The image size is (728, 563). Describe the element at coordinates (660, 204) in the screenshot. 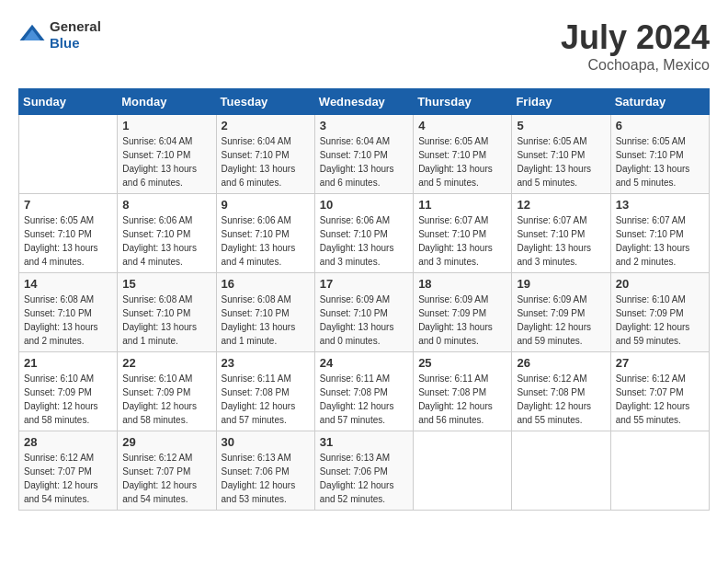

I see `day-number: 13` at that location.